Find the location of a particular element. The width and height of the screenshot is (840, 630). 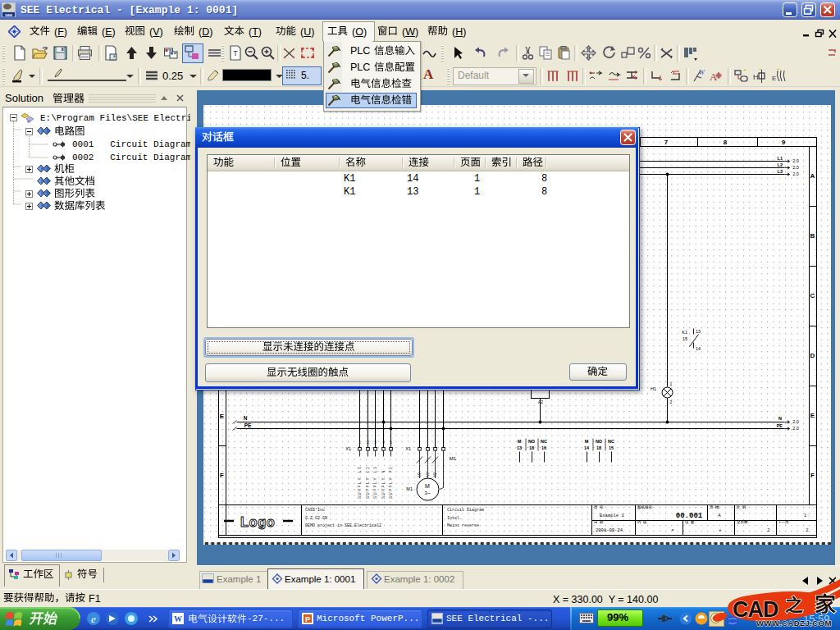

svg-text: L2 is located at coordinates (780, 165).